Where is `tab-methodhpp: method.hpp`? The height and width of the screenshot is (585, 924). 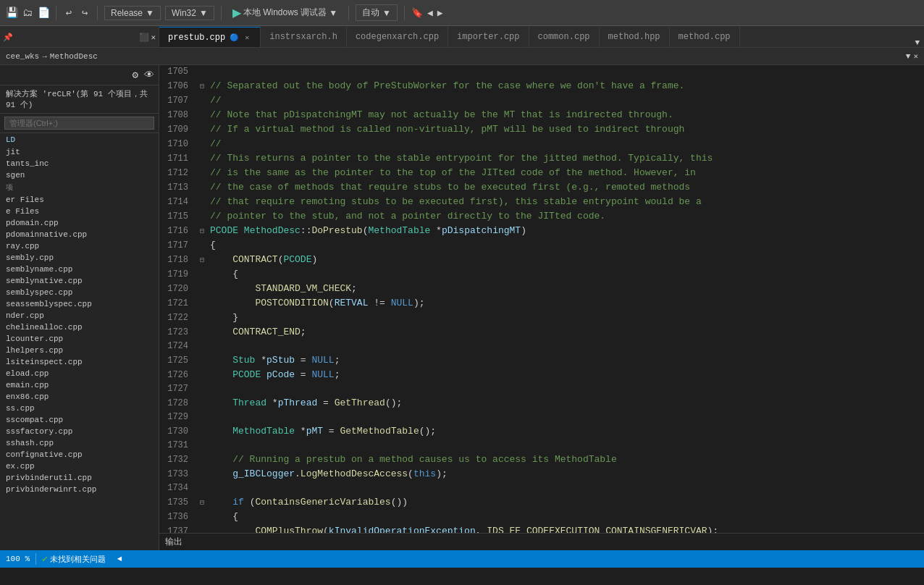 tab-methodhpp: method.hpp is located at coordinates (634, 37).